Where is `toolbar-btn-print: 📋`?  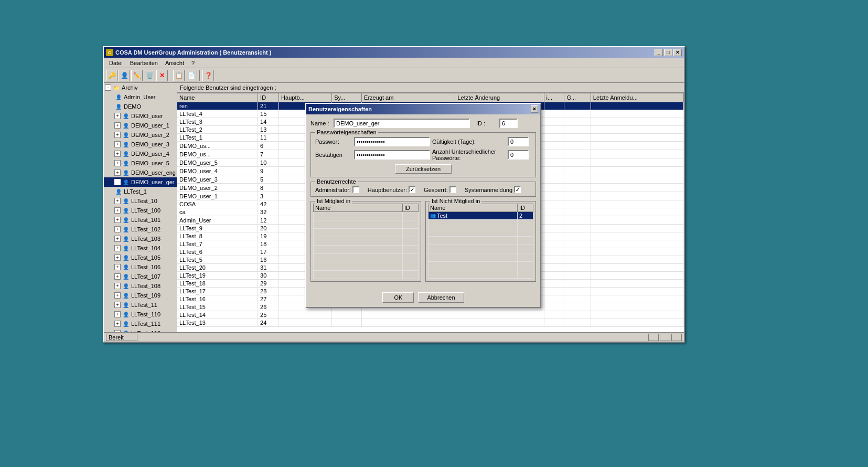 toolbar-btn-print: 📋 is located at coordinates (179, 76).